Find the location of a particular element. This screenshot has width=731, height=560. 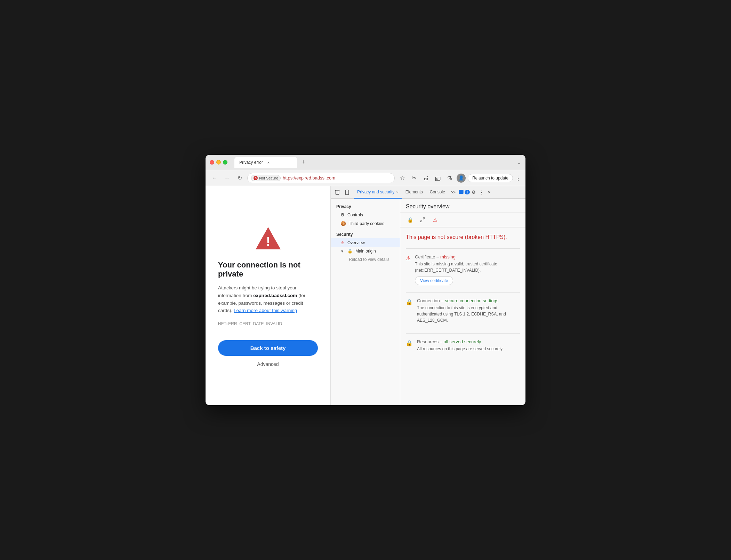

console-tab-label: Console is located at coordinates (437, 192).